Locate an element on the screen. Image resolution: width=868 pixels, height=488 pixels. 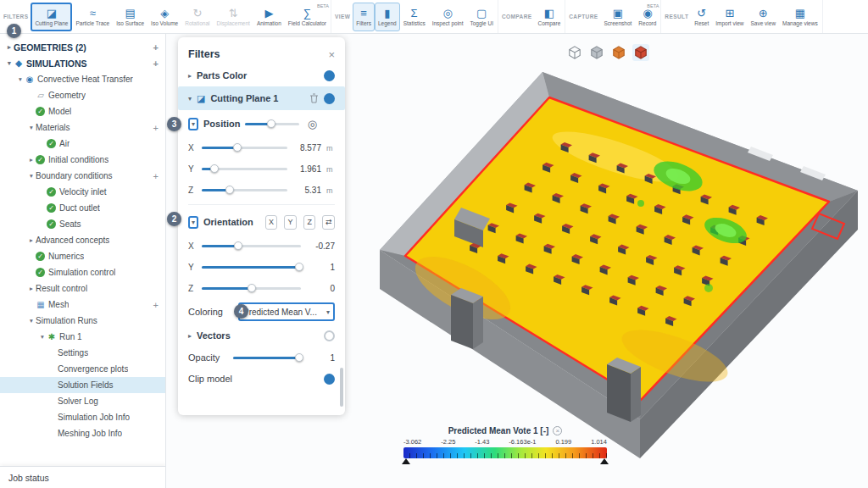
orientation-y-slider is located at coordinates (251, 268).